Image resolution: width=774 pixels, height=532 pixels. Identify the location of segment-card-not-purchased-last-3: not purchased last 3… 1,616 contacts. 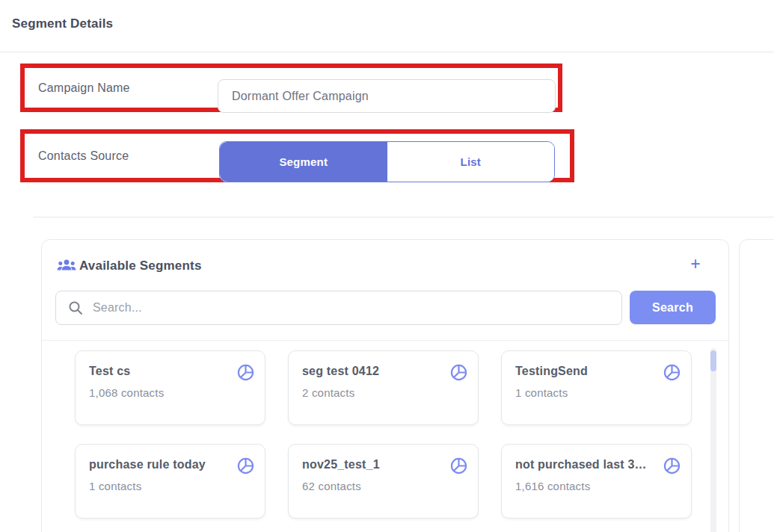
(597, 481).